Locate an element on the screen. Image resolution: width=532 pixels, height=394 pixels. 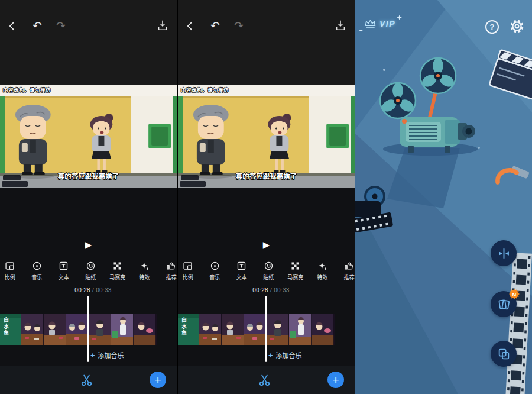
trim-split-icon is located at coordinates (504, 253).